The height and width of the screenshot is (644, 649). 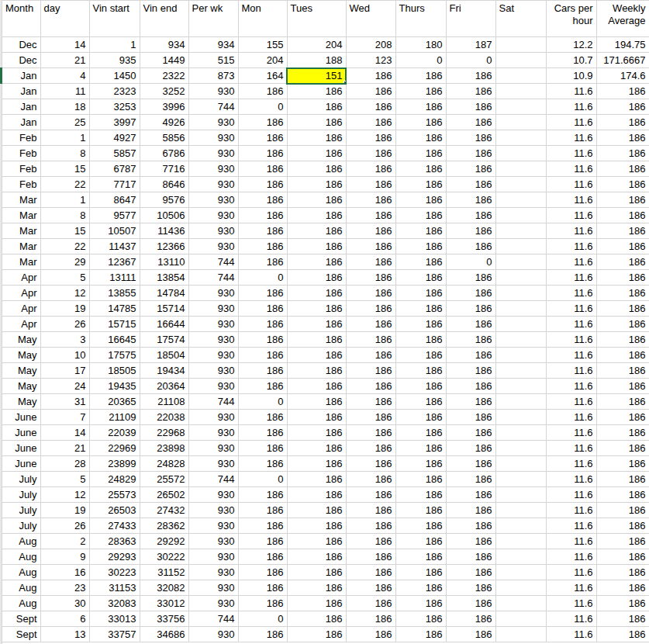 I want to click on cell: 24829, so click(x=115, y=480).